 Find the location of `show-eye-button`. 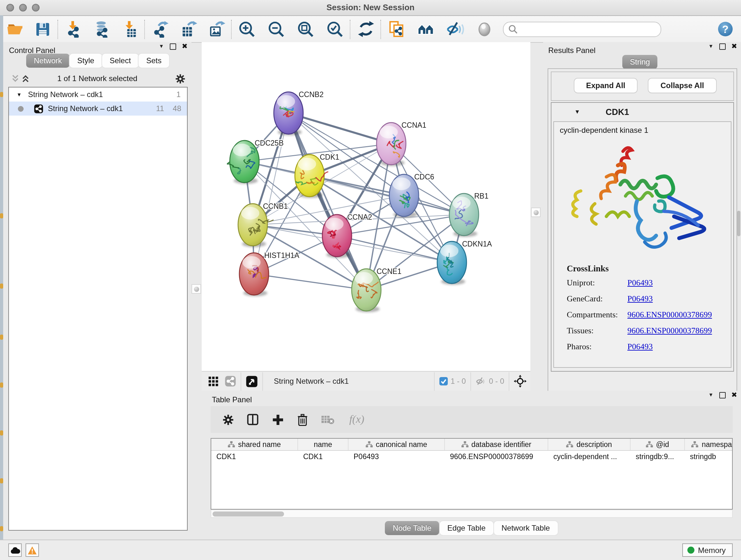

show-eye-button is located at coordinates (484, 29).